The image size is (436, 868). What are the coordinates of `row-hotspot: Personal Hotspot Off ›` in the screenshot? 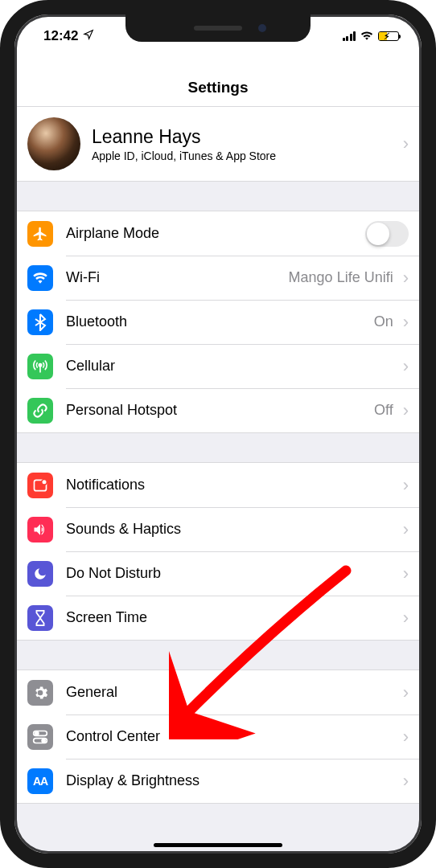 It's located at (218, 410).